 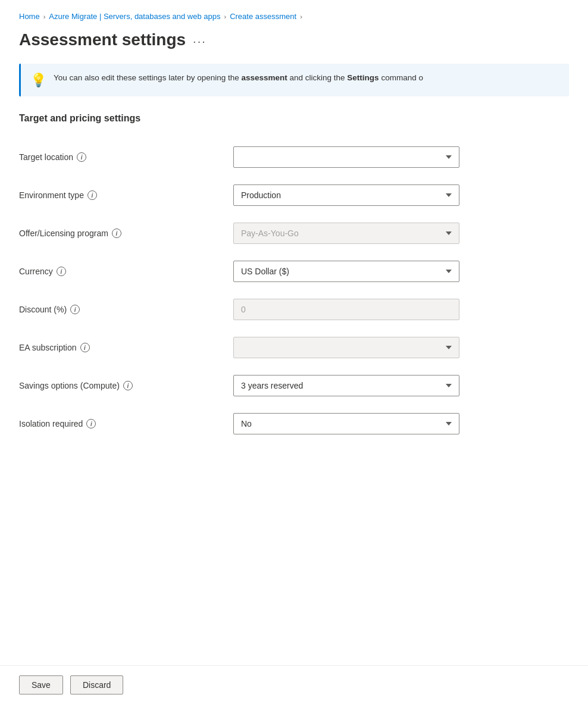 What do you see at coordinates (346, 424) in the screenshot?
I see `dropdown-isolation-required: No` at bounding box center [346, 424].